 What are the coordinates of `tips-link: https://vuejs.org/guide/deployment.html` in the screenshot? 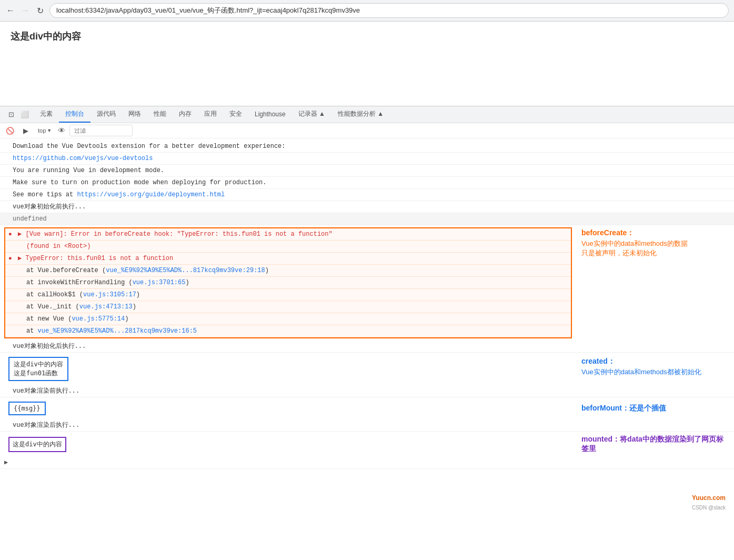 It's located at (150, 195).